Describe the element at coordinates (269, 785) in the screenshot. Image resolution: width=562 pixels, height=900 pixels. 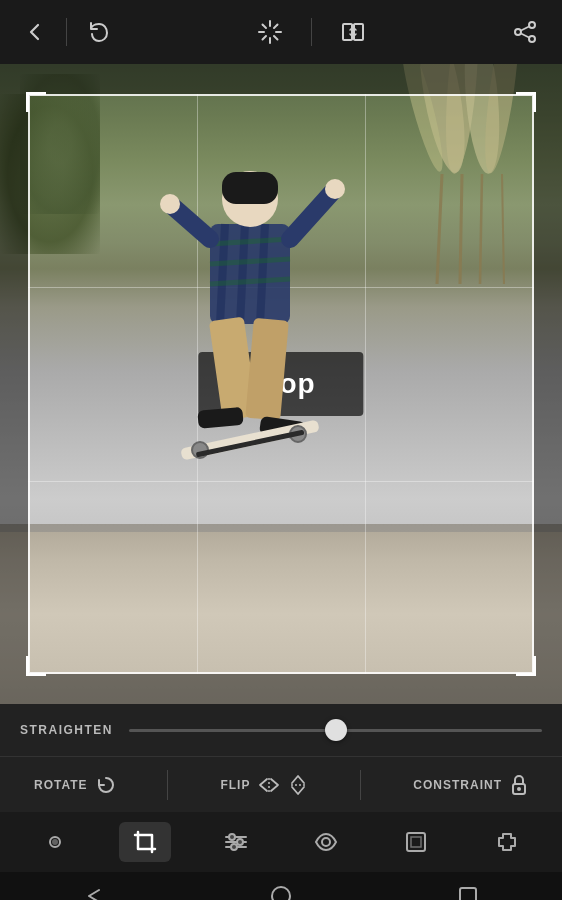
I see `flip-horizontal-icon` at that location.